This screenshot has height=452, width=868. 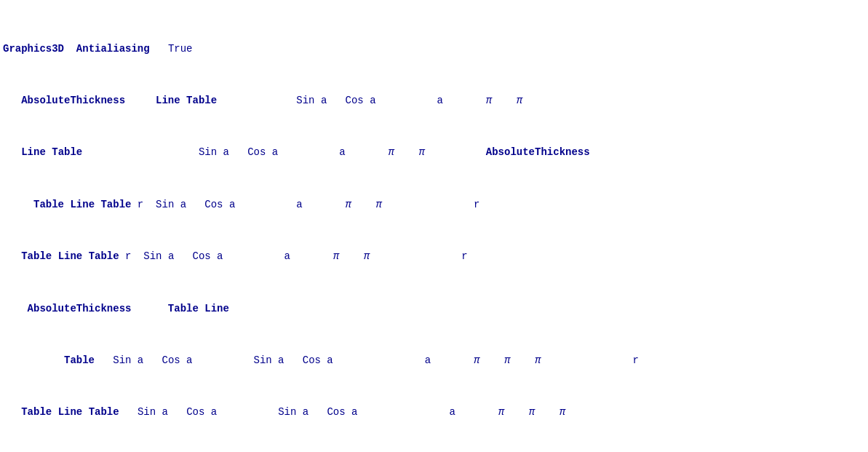 I want to click on table-9-kw: Table, so click(x=36, y=412).